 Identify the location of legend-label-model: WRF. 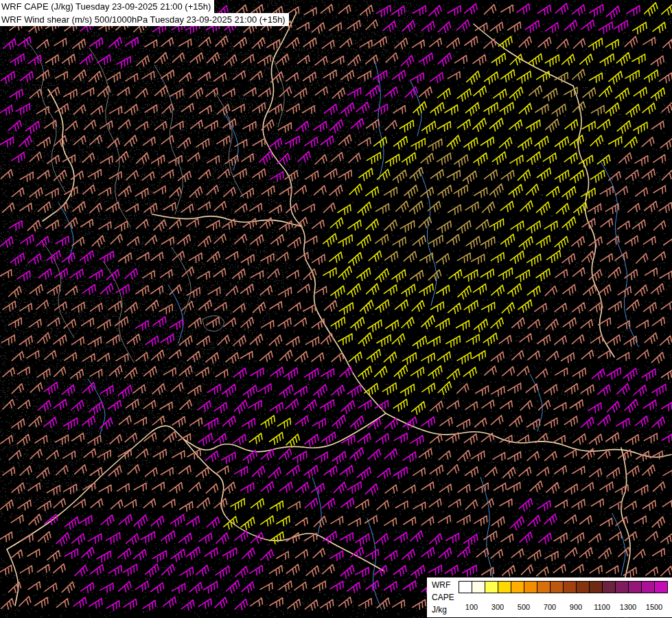
(443, 585).